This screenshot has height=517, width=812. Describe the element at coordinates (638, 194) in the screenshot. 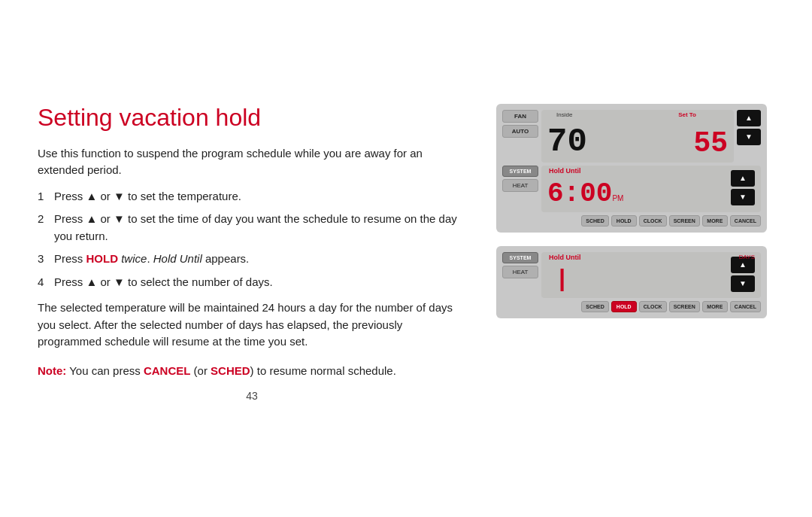

I see `therm1-time-container: 6:00 PM` at that location.